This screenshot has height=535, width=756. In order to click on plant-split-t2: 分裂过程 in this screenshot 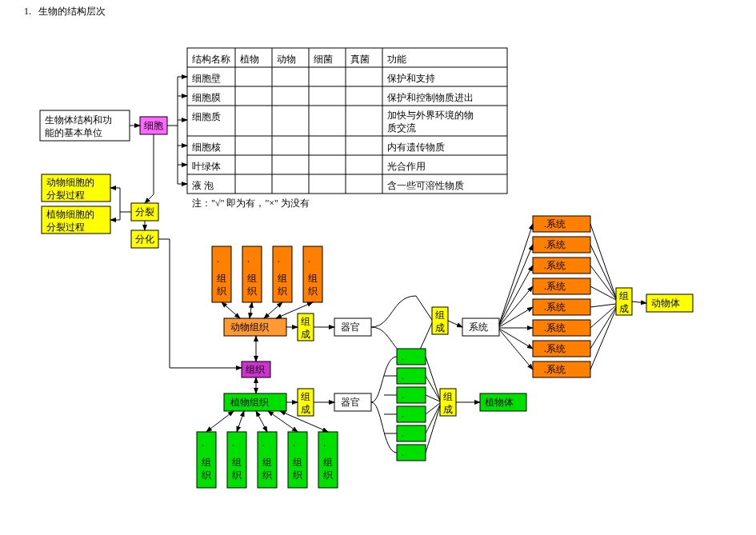, I will do `click(66, 227)`.